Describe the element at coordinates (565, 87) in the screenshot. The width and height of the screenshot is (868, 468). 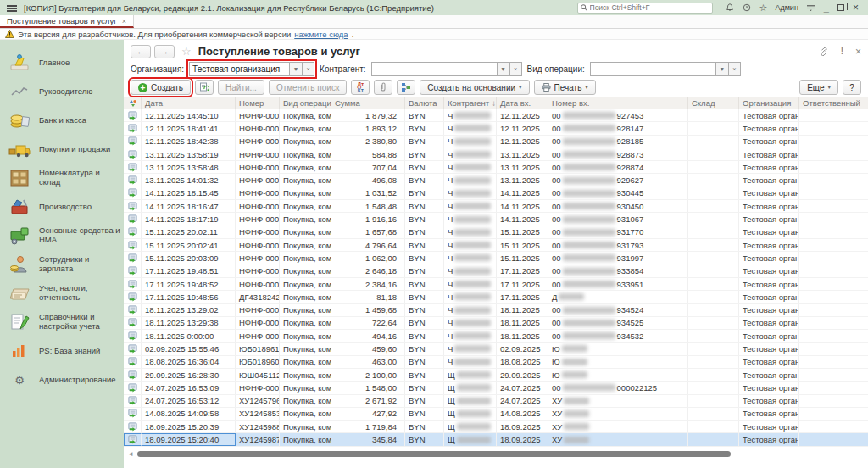
I see `print-button: Печать▾` at that location.